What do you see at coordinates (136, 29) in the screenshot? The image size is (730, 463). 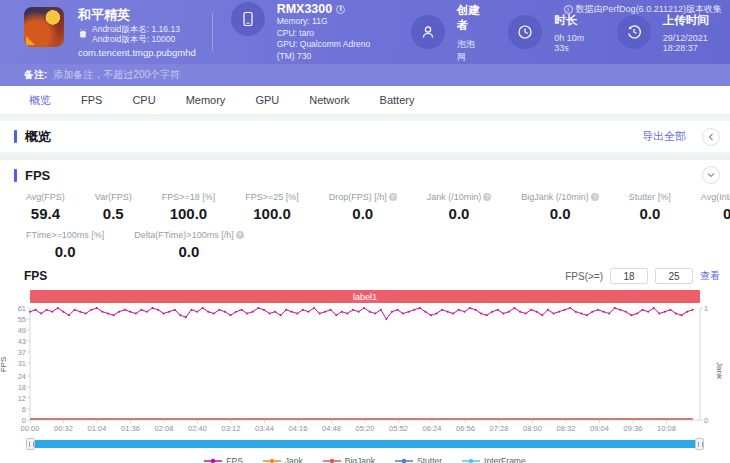 I see `android-version-name: Android版本名: 1.16.13` at bounding box center [136, 29].